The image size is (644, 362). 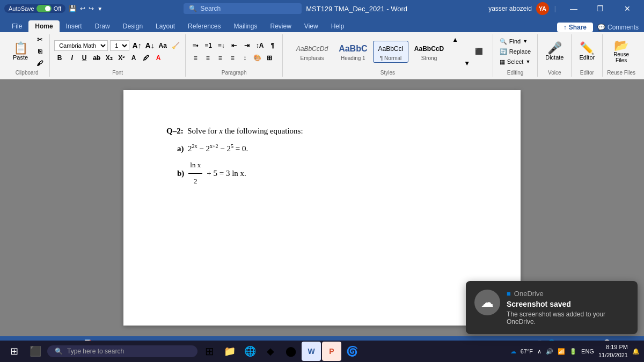 What do you see at coordinates (621, 51) in the screenshot?
I see `reuse-files-button: 📂 ReuseFiles` at bounding box center [621, 51].